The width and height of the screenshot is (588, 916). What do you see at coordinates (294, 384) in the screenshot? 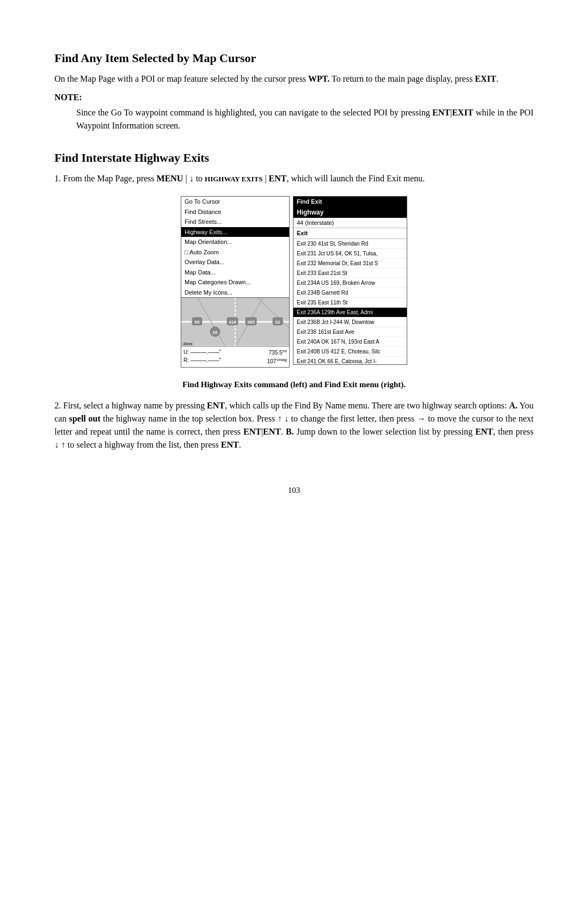
I see `figure-caption: Find Highway Exits command (left) and Fi…` at bounding box center [294, 384].